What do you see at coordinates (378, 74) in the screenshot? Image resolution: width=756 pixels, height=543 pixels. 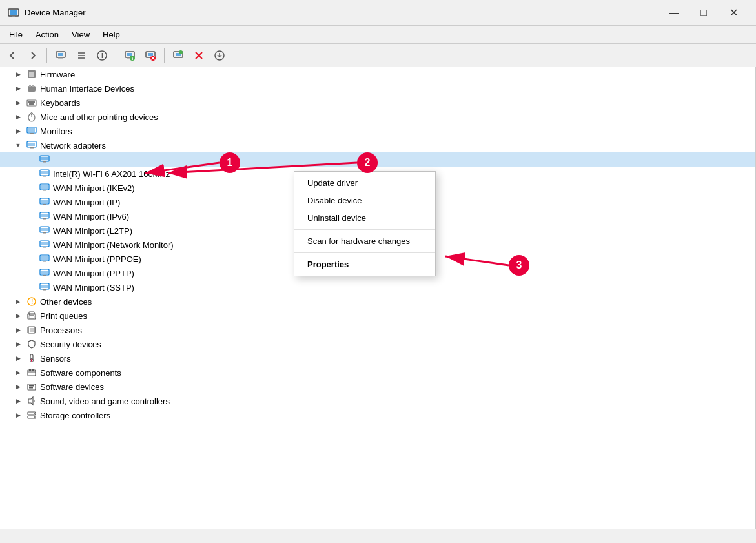 I see `tree-item-firmware: ▶ Firmware` at bounding box center [378, 74].